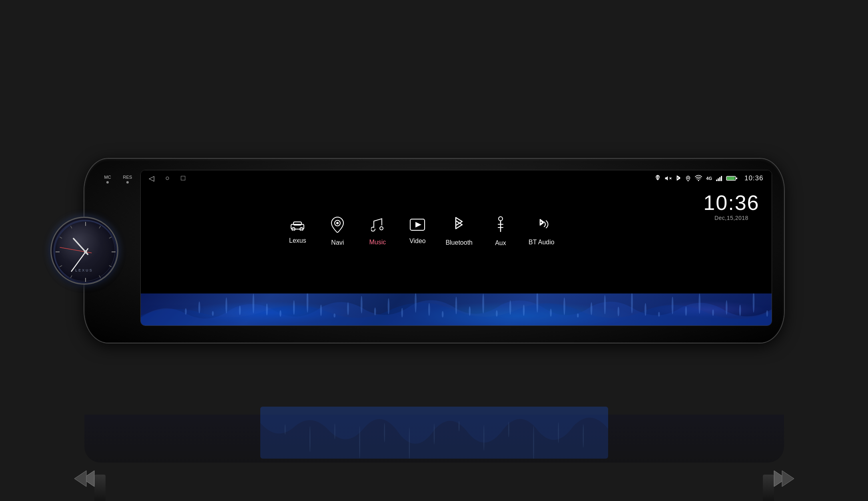 Image resolution: width=868 pixels, height=501 pixels. I want to click on app-lexus: Lexus, so click(297, 232).